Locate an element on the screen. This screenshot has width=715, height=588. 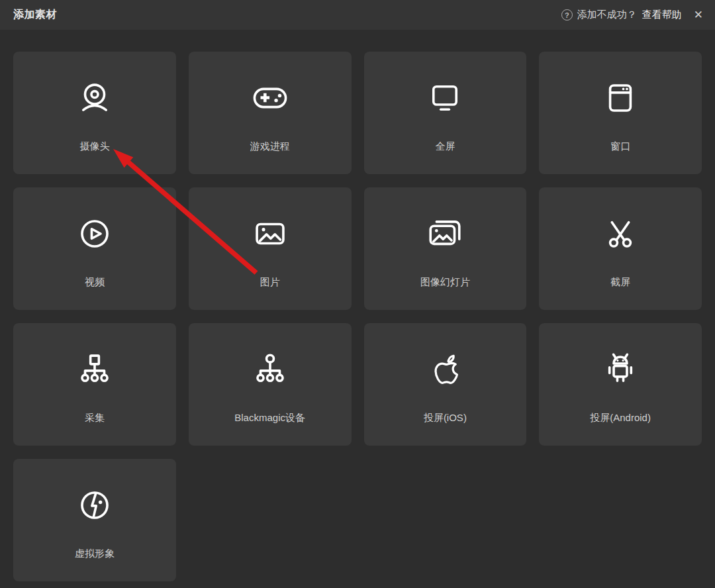
help-question-text: 添加不成功？ is located at coordinates (607, 15).